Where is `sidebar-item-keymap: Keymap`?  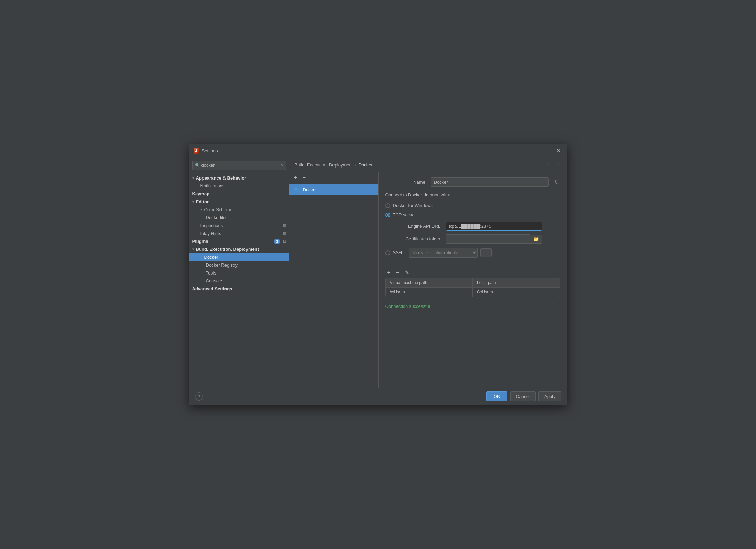 sidebar-item-keymap: Keymap is located at coordinates (239, 194).